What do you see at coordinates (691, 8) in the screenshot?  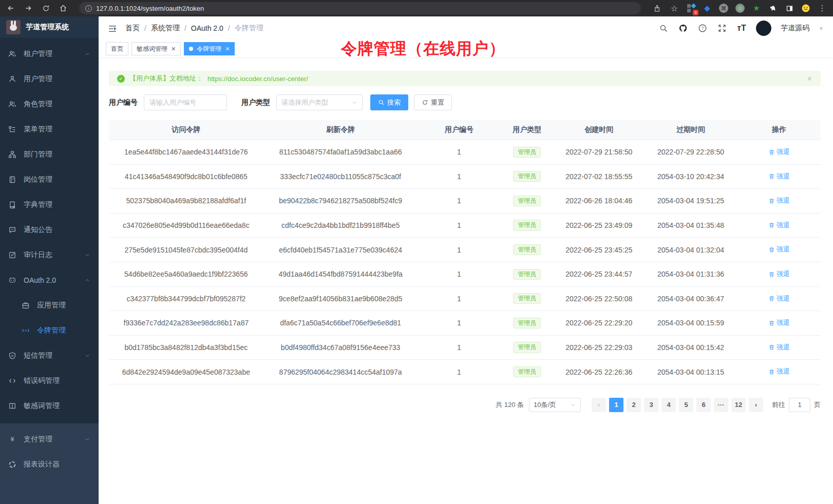 I see `tampermonkey-extension-icon: 9` at bounding box center [691, 8].